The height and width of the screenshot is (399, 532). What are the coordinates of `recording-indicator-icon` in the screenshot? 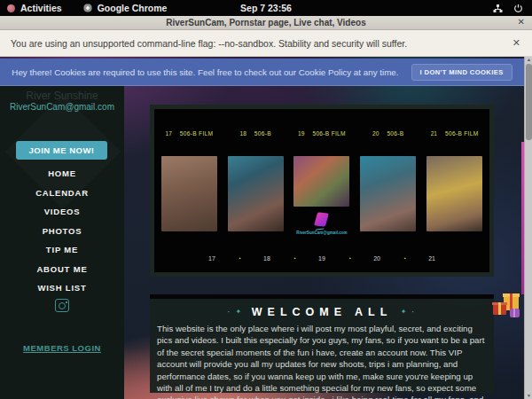 It's located at (11, 9).